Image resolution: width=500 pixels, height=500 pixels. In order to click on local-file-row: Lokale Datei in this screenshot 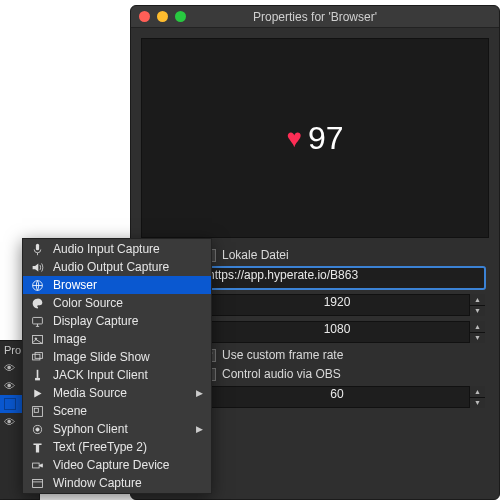, I will do `click(344, 255)`.